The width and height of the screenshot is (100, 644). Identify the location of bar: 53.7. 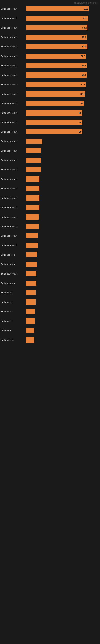
(57, 18).